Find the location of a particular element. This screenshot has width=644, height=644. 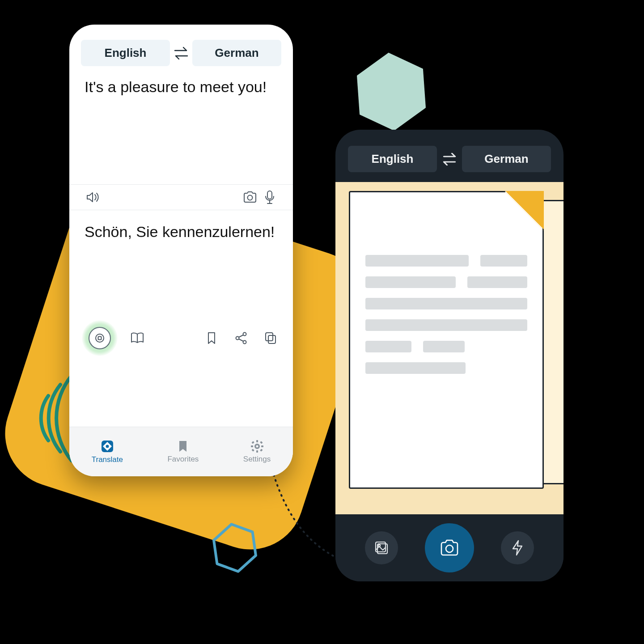

share-icon is located at coordinates (241, 338).